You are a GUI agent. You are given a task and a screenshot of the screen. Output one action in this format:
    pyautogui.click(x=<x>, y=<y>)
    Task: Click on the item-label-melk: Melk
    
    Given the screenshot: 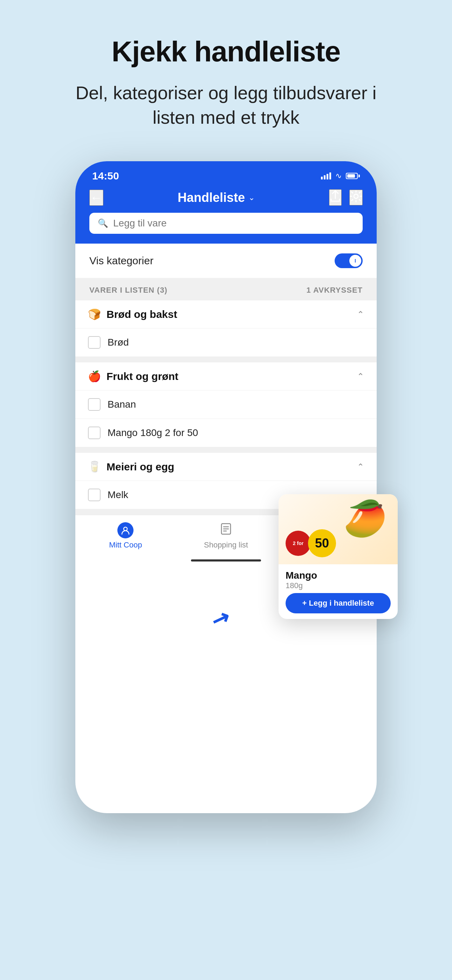 What is the action you would take?
    pyautogui.click(x=118, y=495)
    